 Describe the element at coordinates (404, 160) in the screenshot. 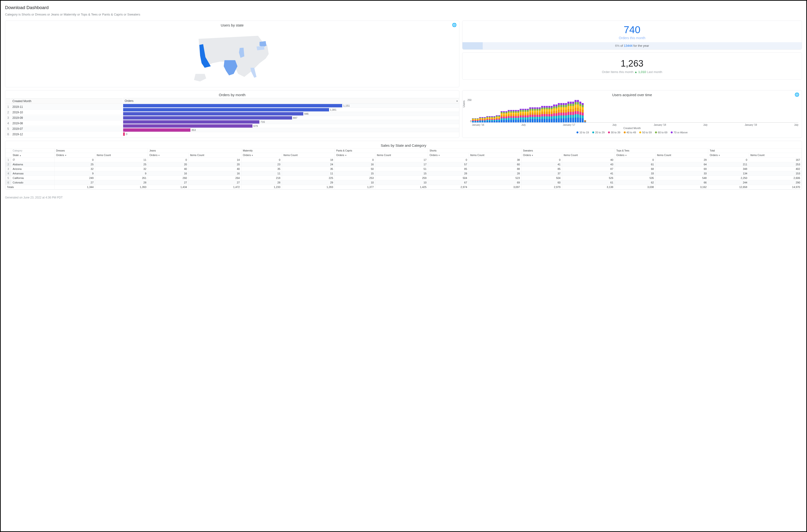

I see `table-row: 1∅0110140180170380400290167` at that location.